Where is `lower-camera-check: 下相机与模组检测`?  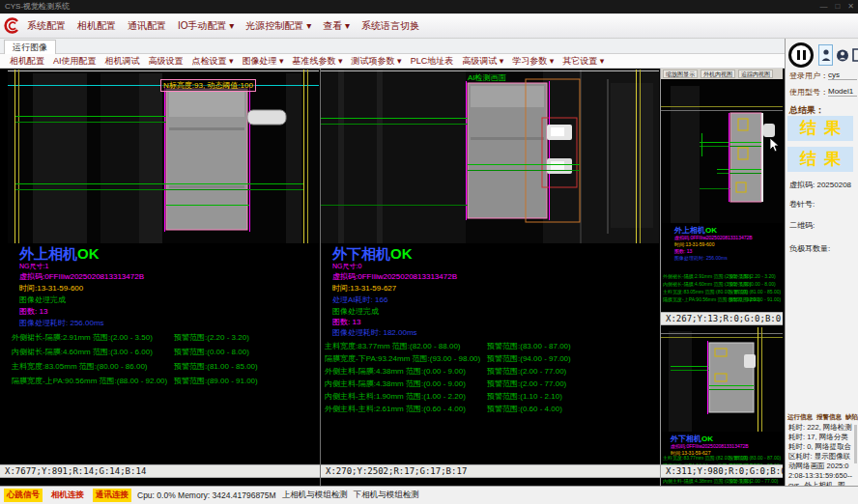 lower-camera-check: 下相机与模组检测 is located at coordinates (386, 495).